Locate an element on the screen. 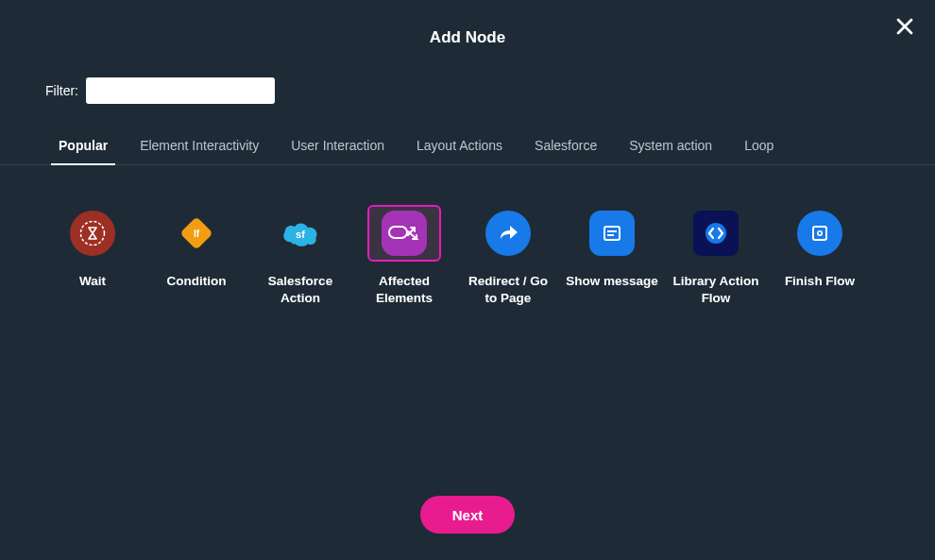 This screenshot has height=560, width=935. affected-elements-icon is located at coordinates (404, 233).